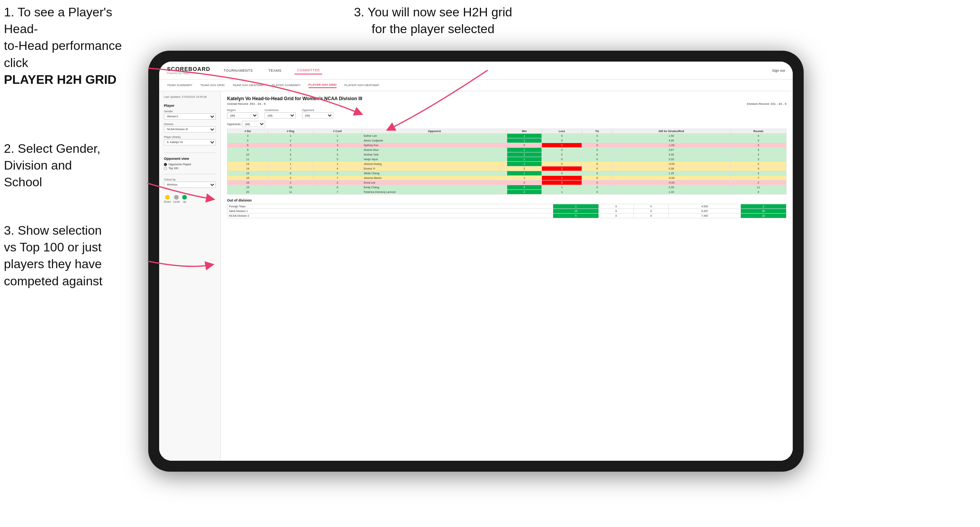 This screenshot has width=980, height=527. Describe the element at coordinates (190, 137) in the screenshot. I see `player-rank-label: Player (Rank)` at that location.